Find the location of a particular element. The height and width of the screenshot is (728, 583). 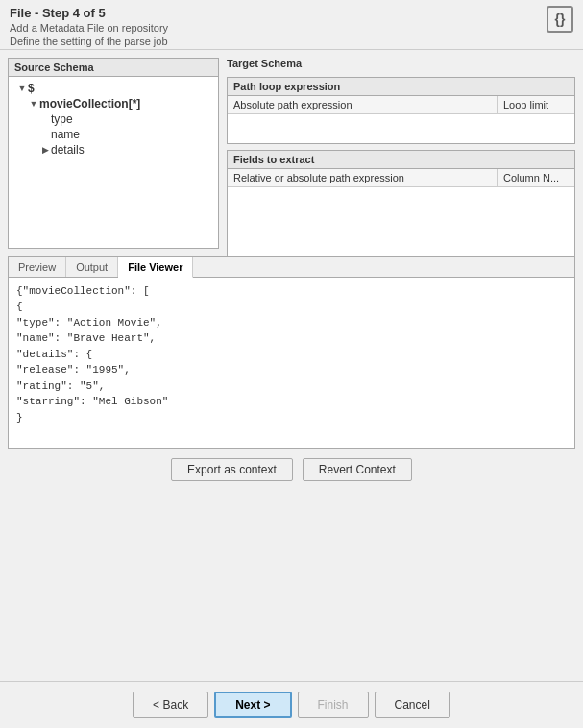

context-buttons-area: Export as context Revert Context is located at coordinates (292, 470).